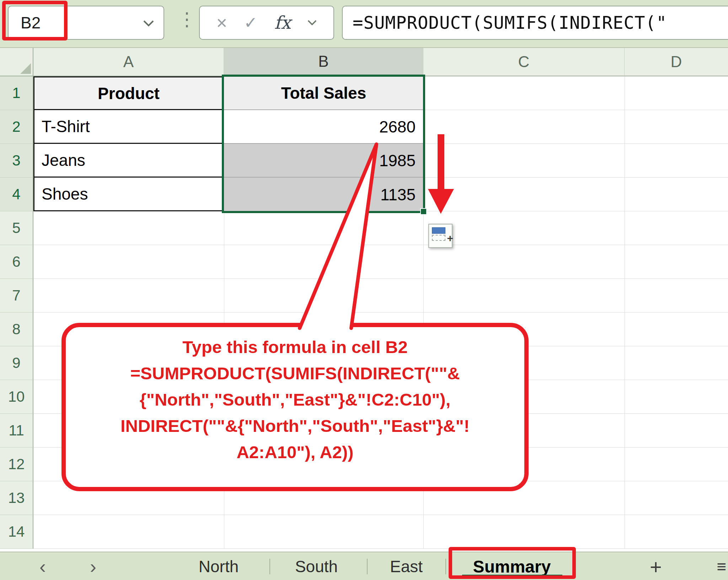 Image resolution: width=728 pixels, height=580 pixels. What do you see at coordinates (676, 62) in the screenshot?
I see `column-header-d: D` at bounding box center [676, 62].